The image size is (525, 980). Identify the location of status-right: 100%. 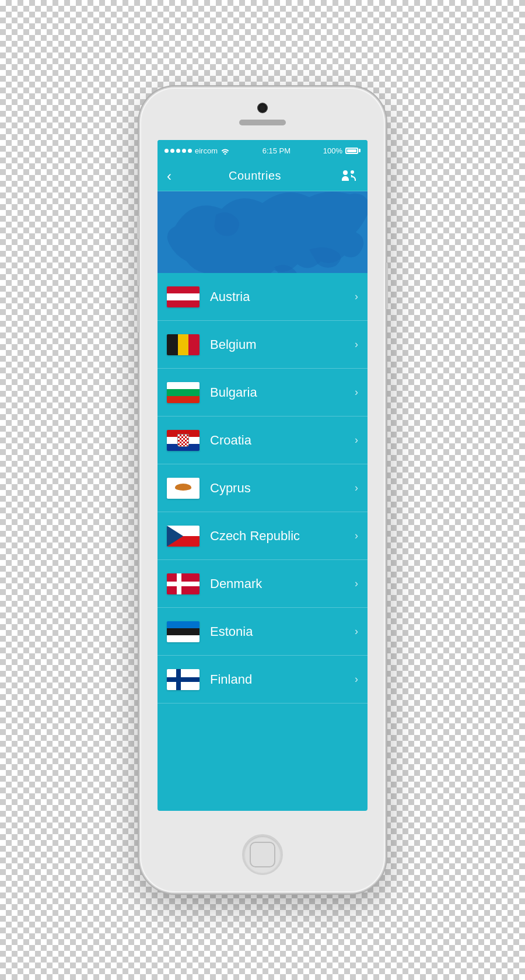
(342, 150).